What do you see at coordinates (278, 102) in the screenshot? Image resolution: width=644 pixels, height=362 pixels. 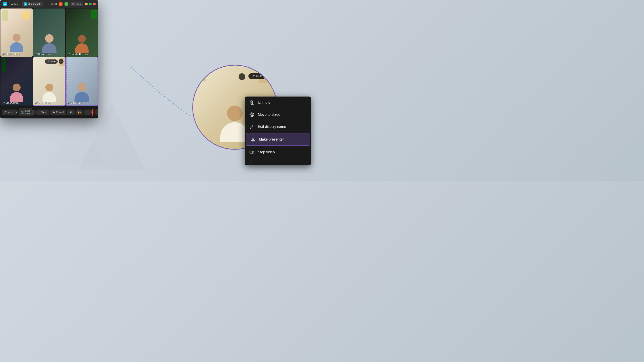 I see `menu-item-unmute: Unmute` at bounding box center [278, 102].